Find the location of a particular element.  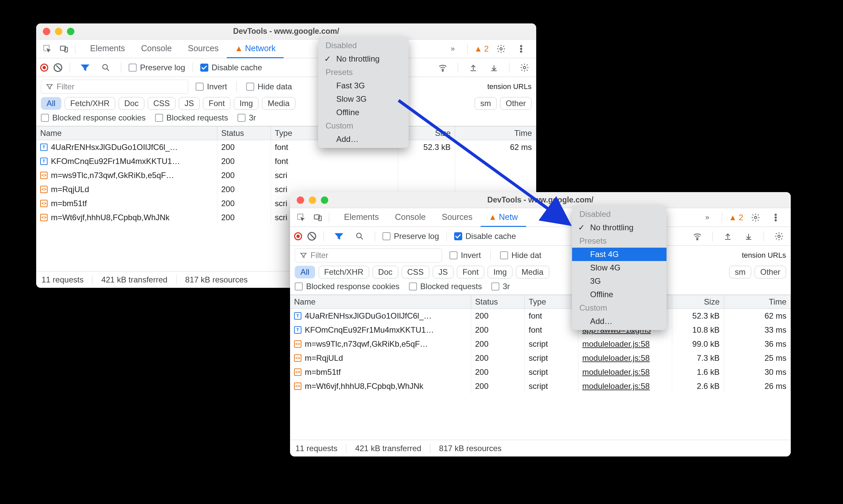

chip-other: Other is located at coordinates (770, 272).